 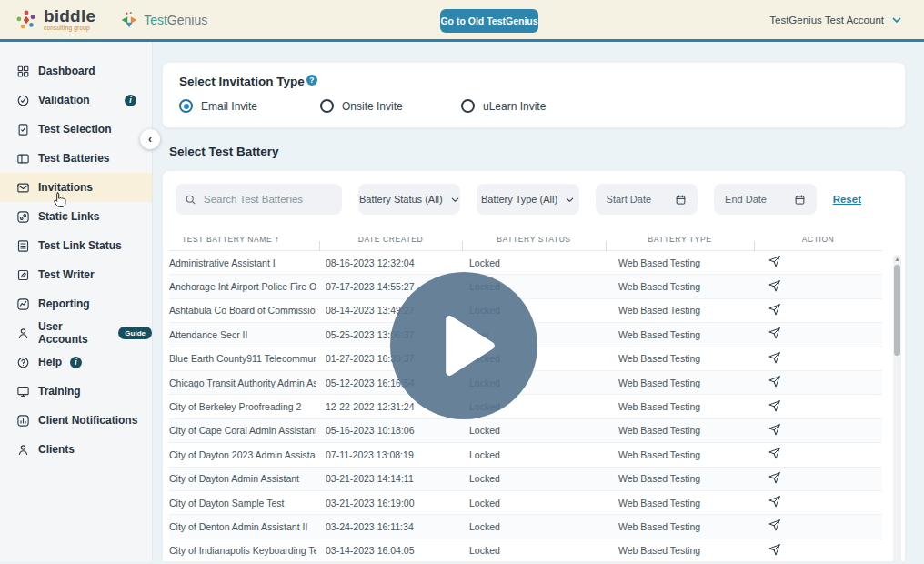 What do you see at coordinates (244, 239) in the screenshot?
I see `column-header-name: TEST BATTERY NAME↑` at bounding box center [244, 239].